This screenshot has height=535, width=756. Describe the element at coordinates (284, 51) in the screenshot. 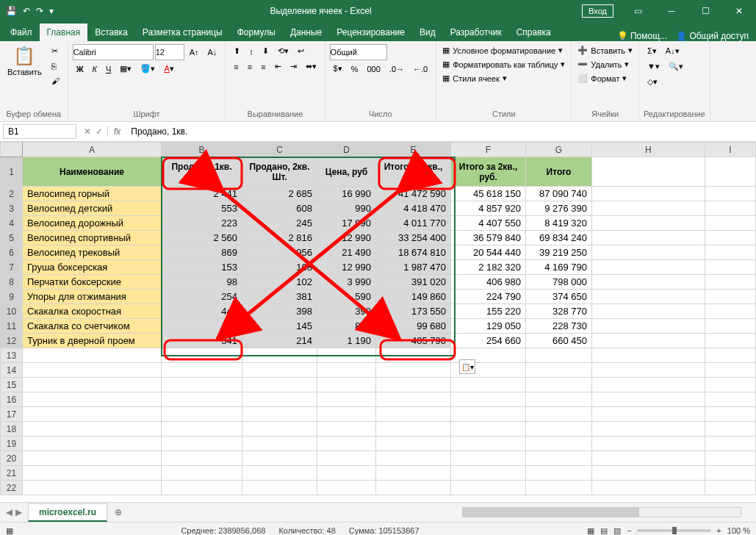

I see `orientation-icon: ⟲▾` at that location.